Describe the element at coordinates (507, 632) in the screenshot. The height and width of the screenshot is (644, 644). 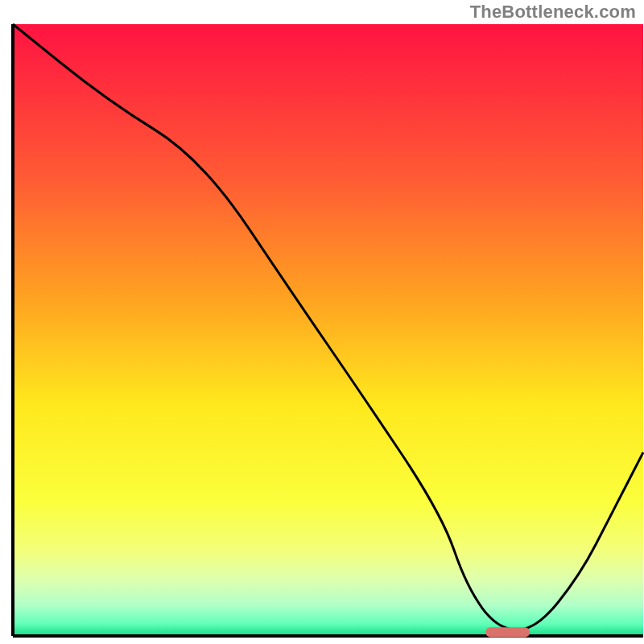
I see `optimal-marker` at that location.